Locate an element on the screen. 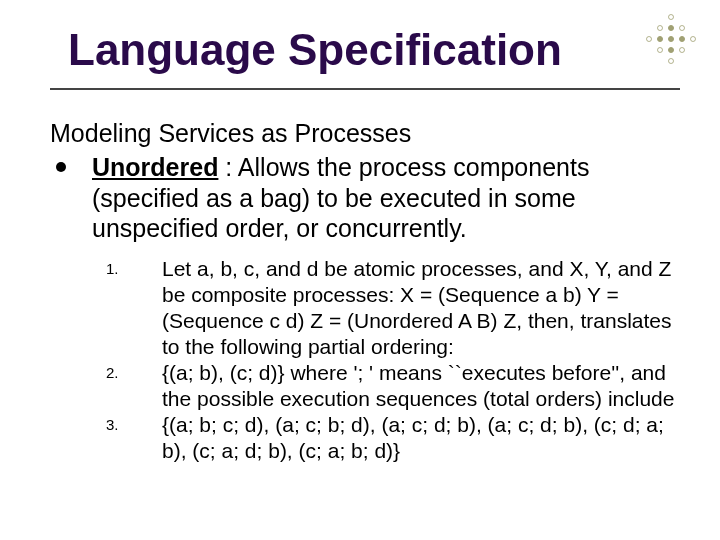 The image size is (720, 540). bullet-item: Unordered : Allows the process component… is located at coordinates (365, 198).